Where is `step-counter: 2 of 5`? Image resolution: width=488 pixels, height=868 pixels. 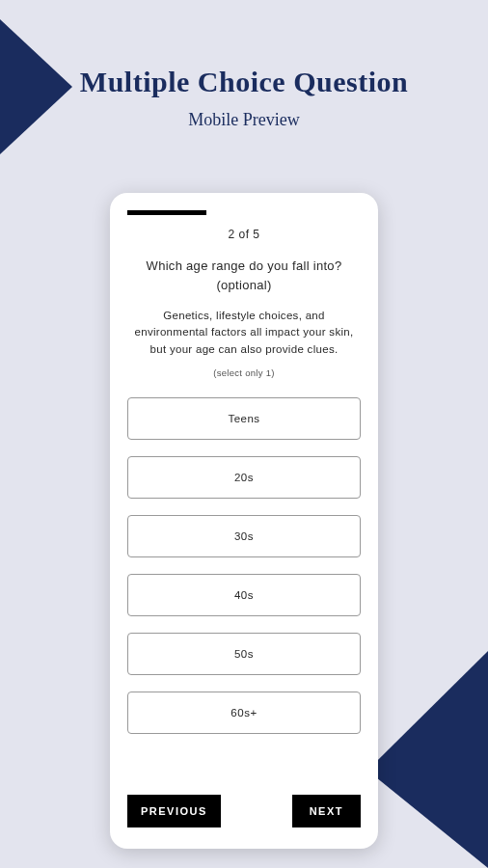 step-counter: 2 of 5 is located at coordinates (244, 234).